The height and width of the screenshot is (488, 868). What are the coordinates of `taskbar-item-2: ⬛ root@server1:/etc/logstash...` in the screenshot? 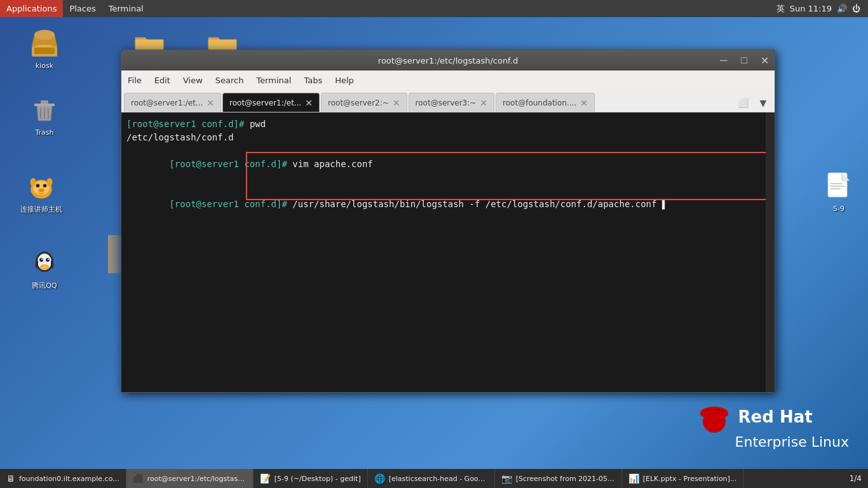 It's located at (190, 478).